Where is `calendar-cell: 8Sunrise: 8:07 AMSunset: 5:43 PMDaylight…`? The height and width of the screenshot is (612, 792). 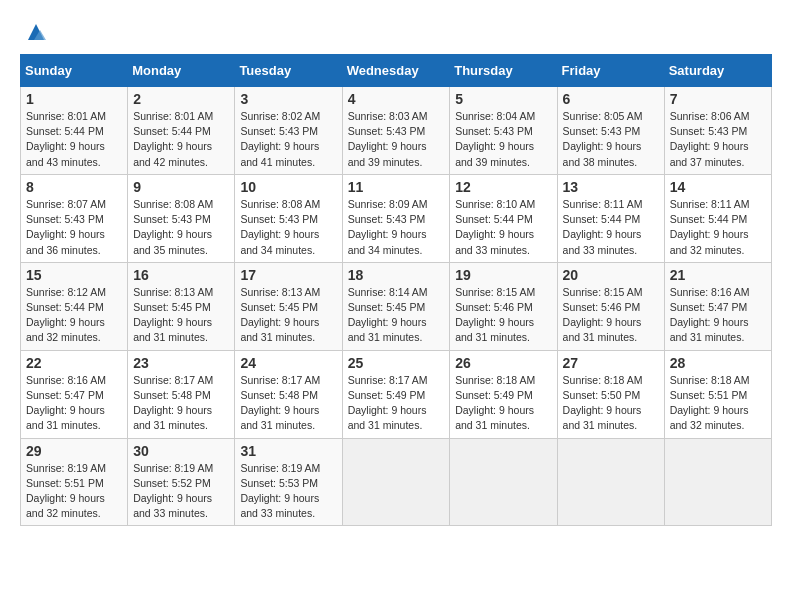 calendar-cell: 8Sunrise: 8:07 AMSunset: 5:43 PMDaylight… is located at coordinates (74, 218).